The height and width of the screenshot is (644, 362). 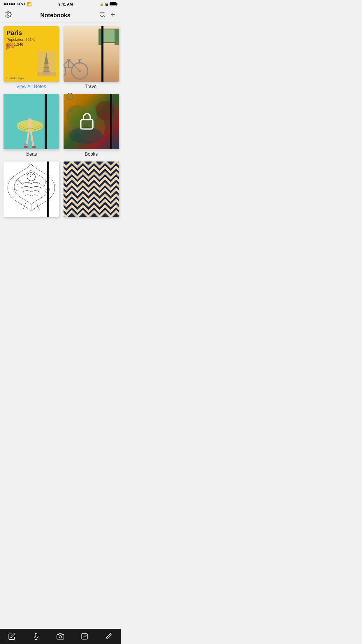 What do you see at coordinates (29, 4) in the screenshot?
I see `wifi-icon: 📶` at bounding box center [29, 4].